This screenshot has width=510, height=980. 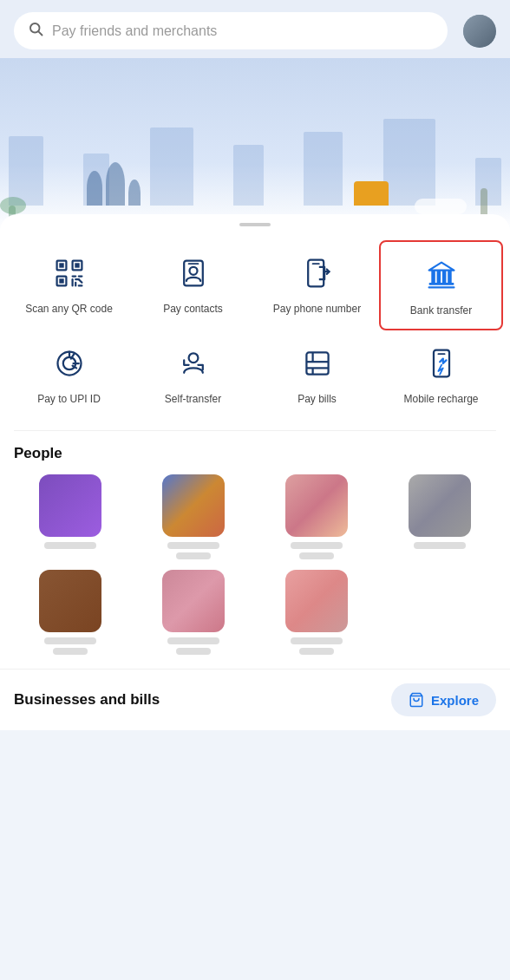 What do you see at coordinates (255, 699) in the screenshot?
I see `businesses-section: Businesses and bills Explore` at bounding box center [255, 699].